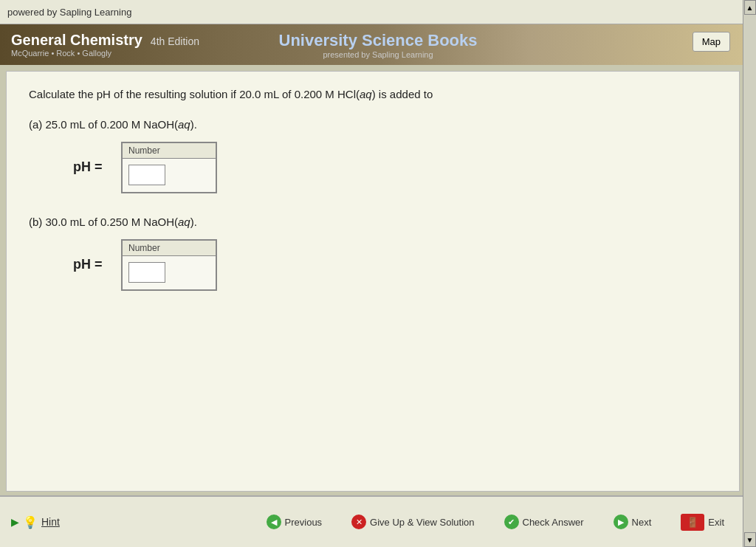  I want to click on part-a-input, so click(147, 175).